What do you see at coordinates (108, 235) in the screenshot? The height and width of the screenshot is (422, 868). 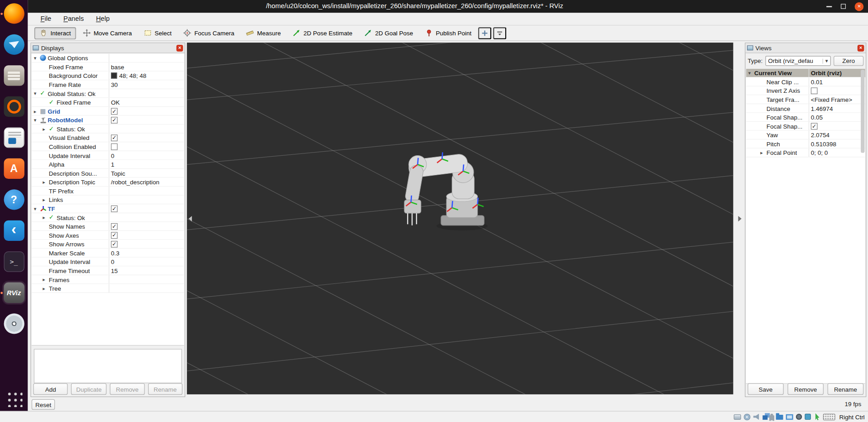 I see `property-row: Show Axes✓` at bounding box center [108, 235].